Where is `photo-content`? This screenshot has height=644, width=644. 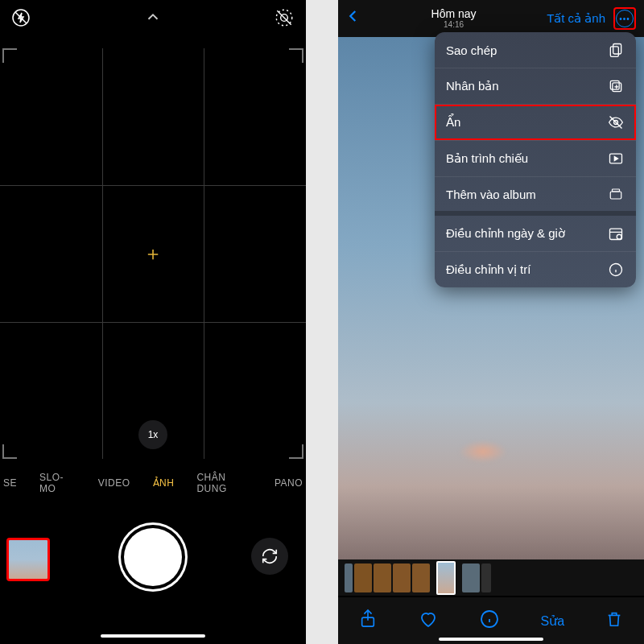 photo-content is located at coordinates (483, 452).